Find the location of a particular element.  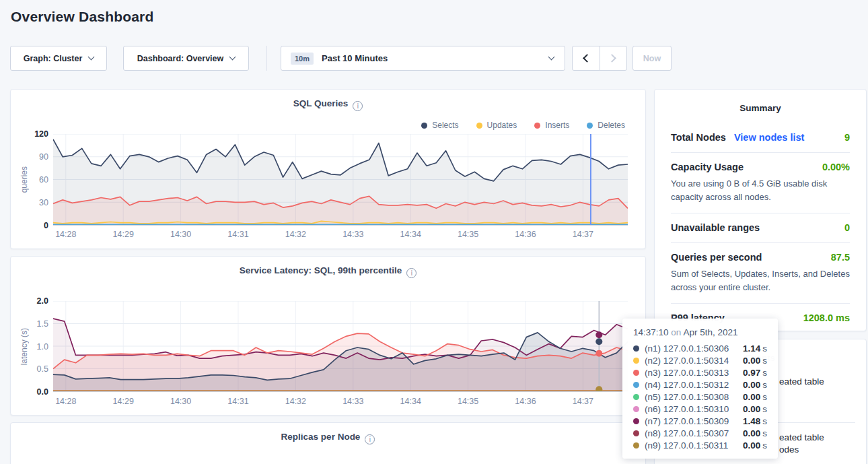

total-nodes-value: 9 is located at coordinates (847, 137).